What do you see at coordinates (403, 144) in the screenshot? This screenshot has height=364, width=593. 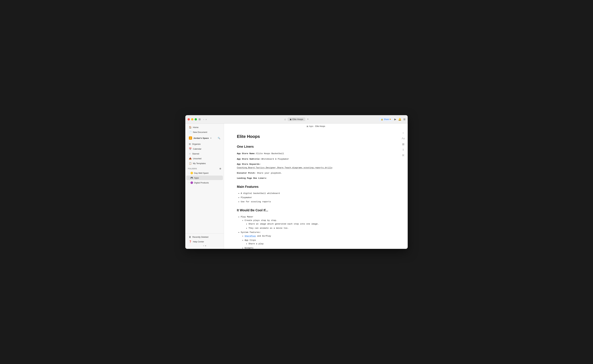 I see `template-icon: ▦` at bounding box center [403, 144].